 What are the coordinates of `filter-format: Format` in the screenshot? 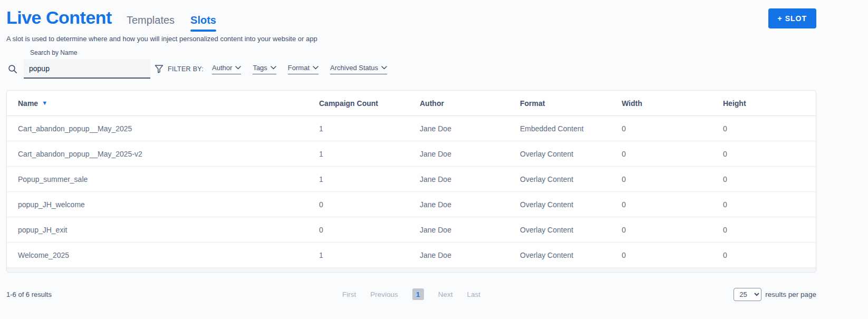 It's located at (303, 69).